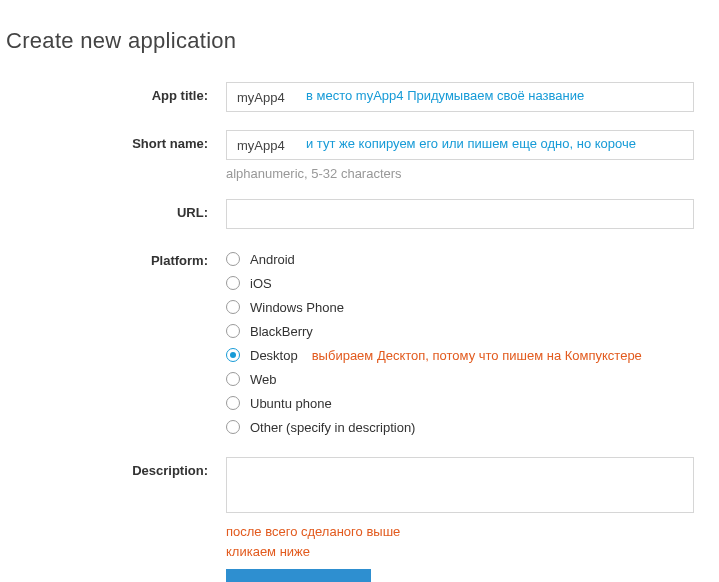 This screenshot has height=582, width=719. Describe the element at coordinates (468, 355) in the screenshot. I see `platform-option: Desktopвыбираем Десктоп, потому что пише…` at that location.